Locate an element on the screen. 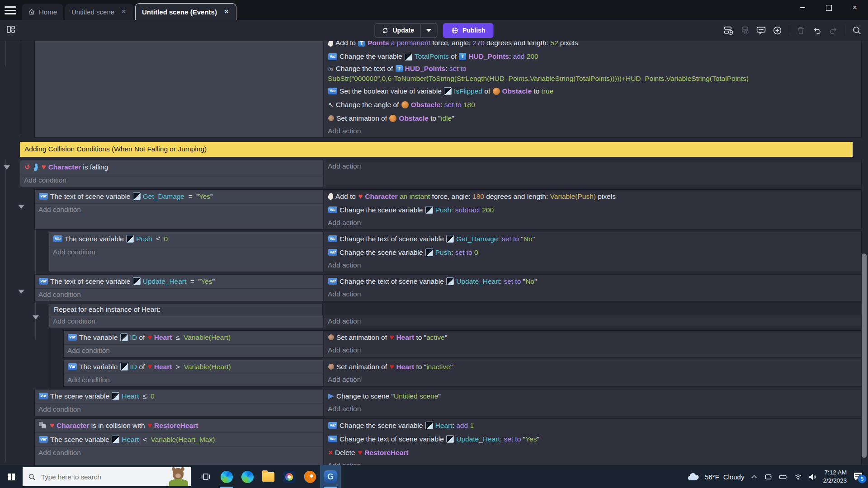  text-segment: Change the text of scene variable is located at coordinates (392, 439).